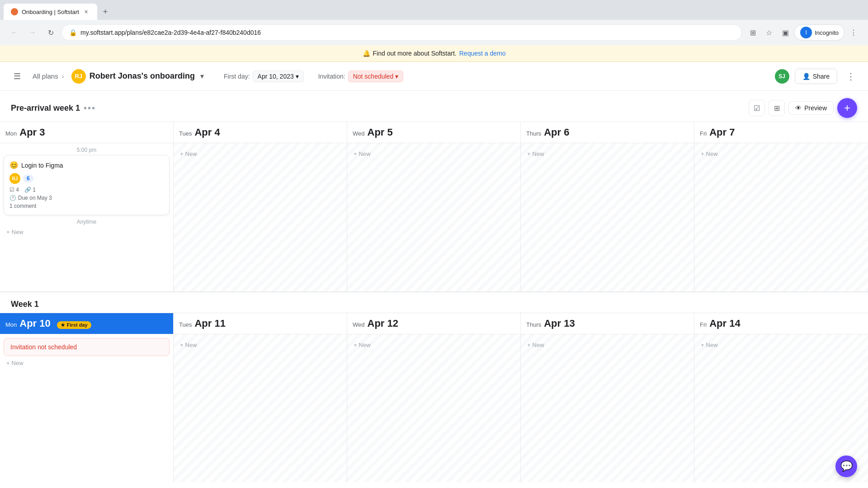  What do you see at coordinates (15, 178) in the screenshot?
I see `assignee-avatar-rj: RJ` at bounding box center [15, 178].